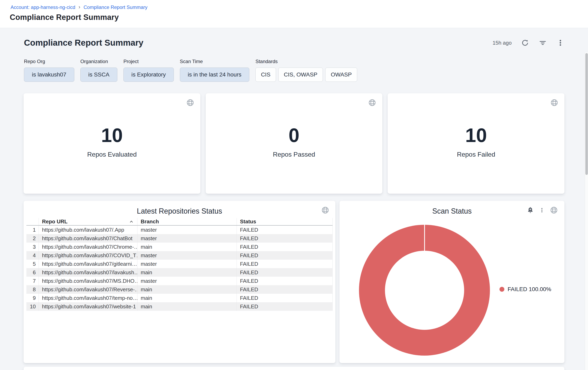  I want to click on repo-url-cell: https://github.com/lavakush07/COVID_T…, so click(88, 256).